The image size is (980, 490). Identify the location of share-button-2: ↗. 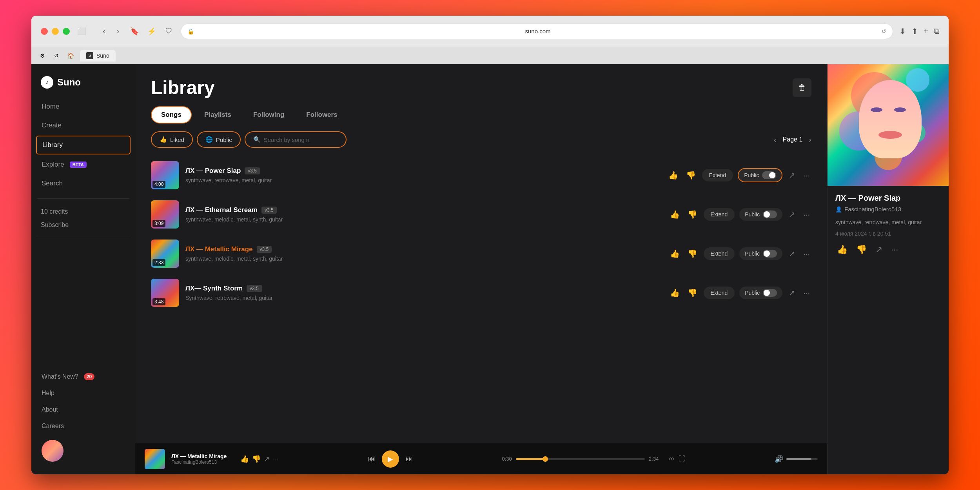
(792, 214).